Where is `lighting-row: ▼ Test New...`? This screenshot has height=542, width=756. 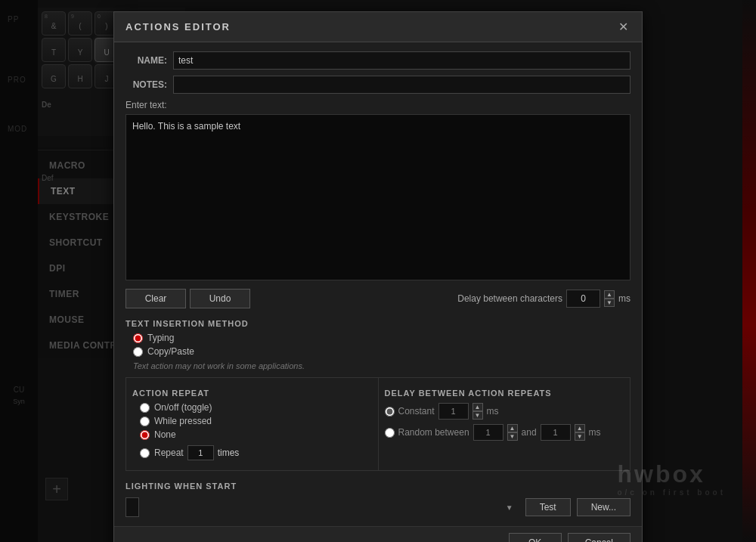 lighting-row: ▼ Test New... is located at coordinates (378, 507).